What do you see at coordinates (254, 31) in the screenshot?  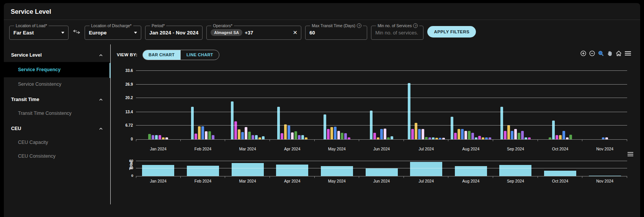 I see `operators-select: Operators* Almagest SA +37 ×` at bounding box center [254, 31].